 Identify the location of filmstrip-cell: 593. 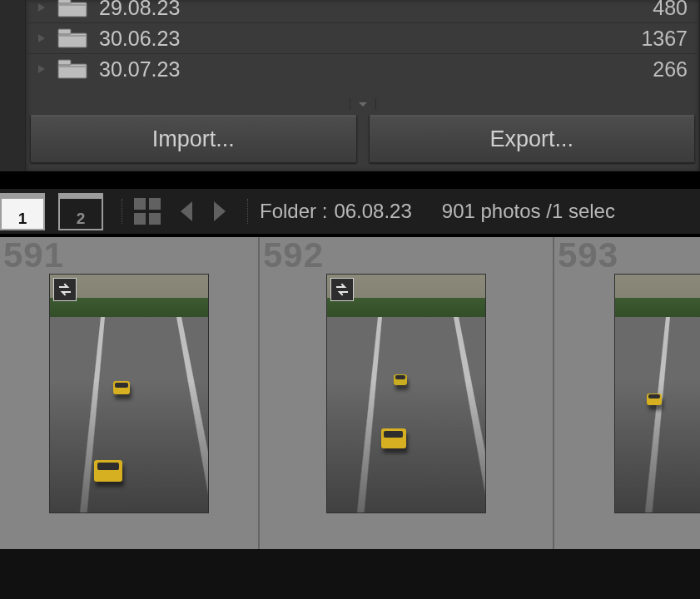
(626, 393).